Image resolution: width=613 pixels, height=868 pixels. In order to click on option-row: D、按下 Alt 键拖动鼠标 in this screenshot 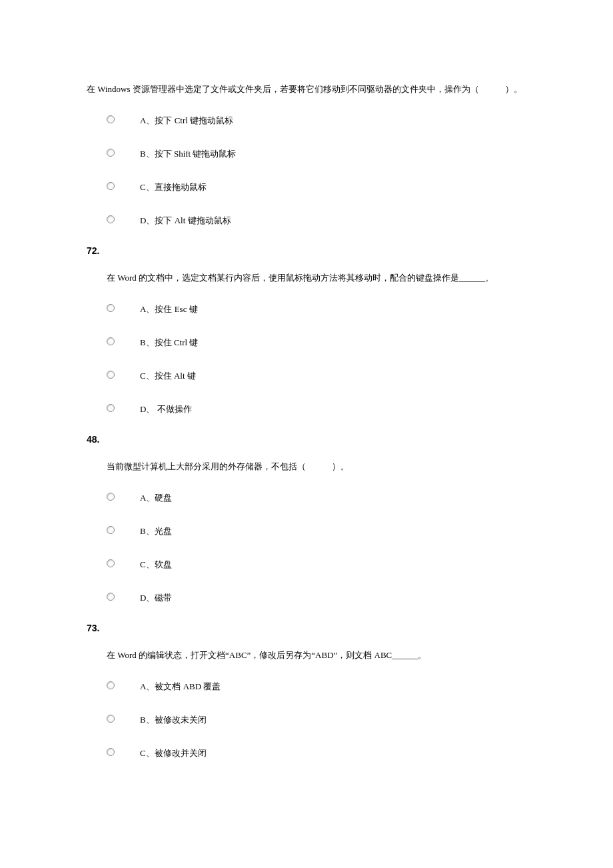, I will do `click(316, 219)`.